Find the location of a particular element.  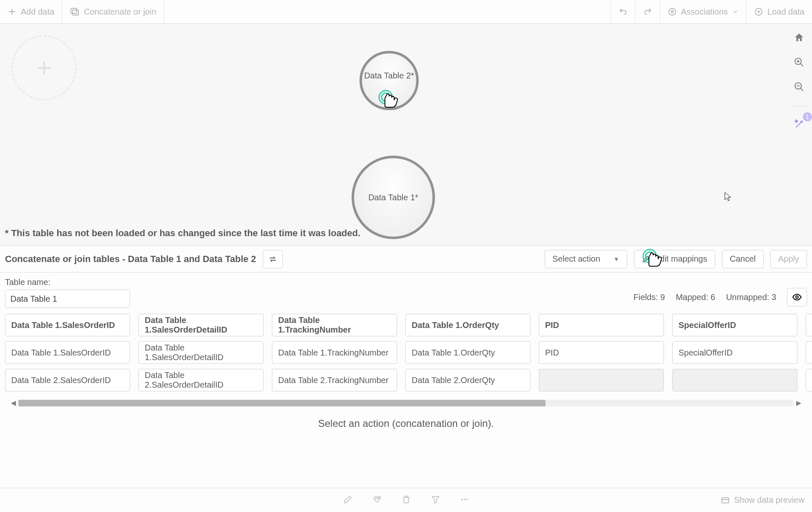

mapping-cell: PID is located at coordinates (601, 353).